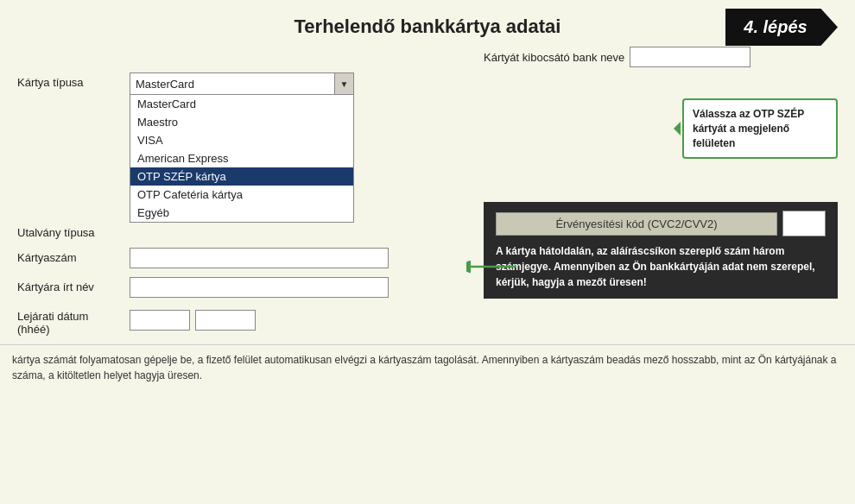  Describe the element at coordinates (242, 123) in the screenshot. I see `dropdown-item-maestro: Maestro` at that location.